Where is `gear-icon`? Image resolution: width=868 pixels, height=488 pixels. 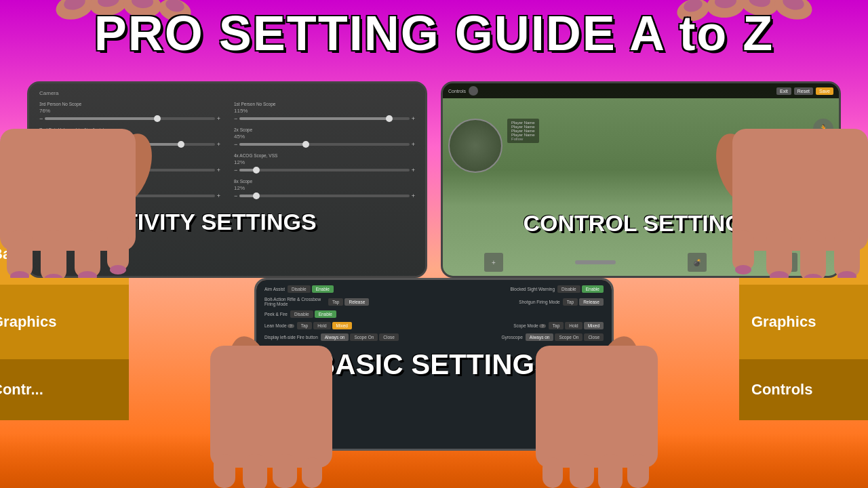 gear-icon is located at coordinates (473, 91).